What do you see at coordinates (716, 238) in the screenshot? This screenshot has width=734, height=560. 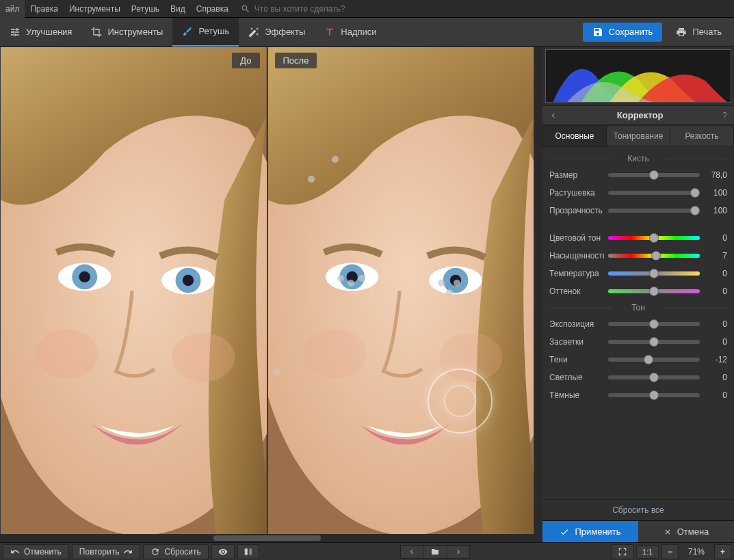 I see `slider-value: 0` at bounding box center [716, 238].